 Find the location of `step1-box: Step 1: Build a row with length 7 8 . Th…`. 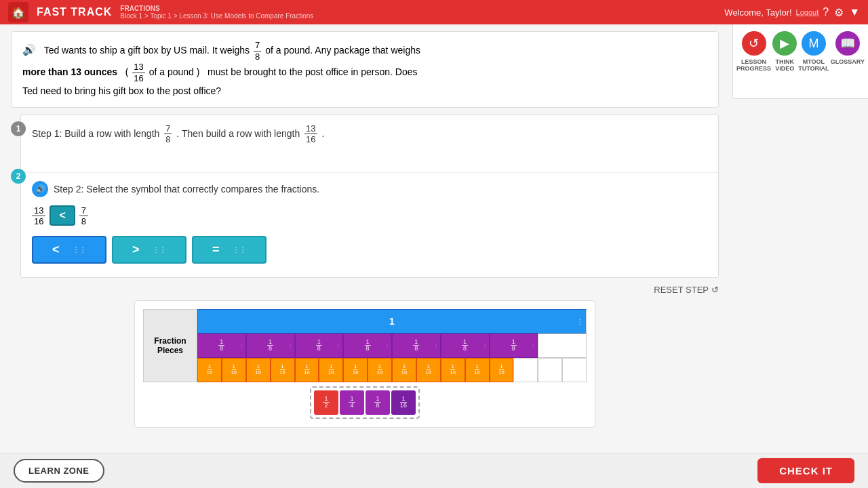

step1-box: Step 1: Build a row with length 7 8 . Th… is located at coordinates (370, 144).